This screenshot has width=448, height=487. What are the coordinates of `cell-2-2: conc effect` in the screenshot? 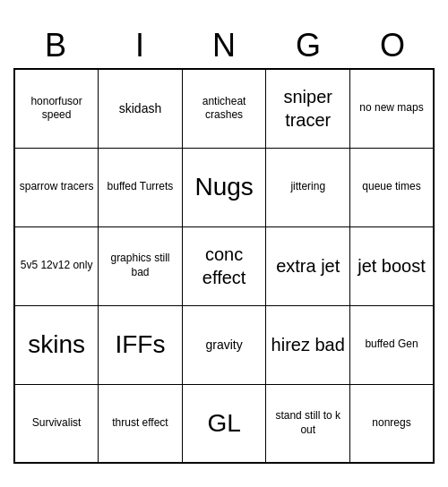 It's located at (224, 266).